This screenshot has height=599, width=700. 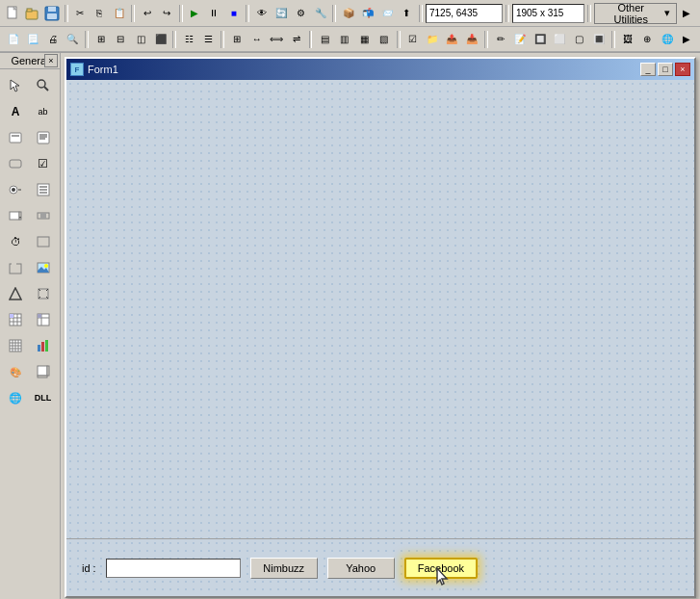 What do you see at coordinates (119, 13) in the screenshot?
I see `paste-button: 📋` at bounding box center [119, 13].